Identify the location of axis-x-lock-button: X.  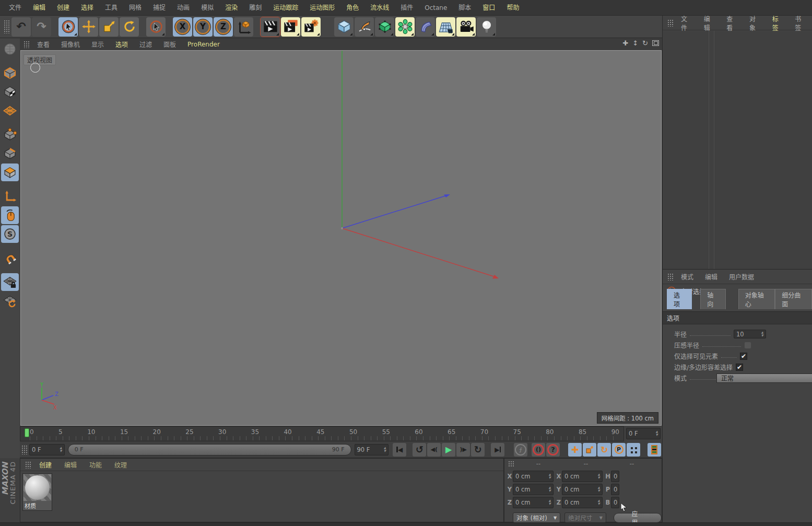
(183, 27).